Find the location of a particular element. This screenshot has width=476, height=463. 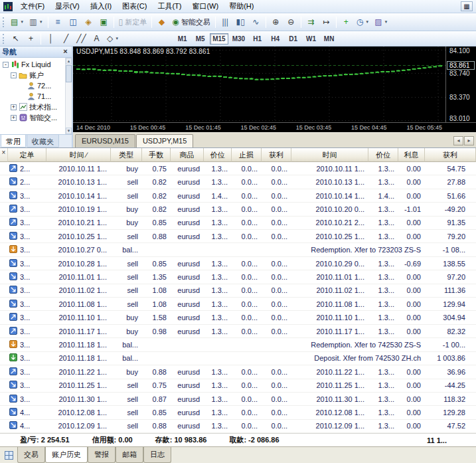

templates-button: ▨▼ is located at coordinates (381, 23).